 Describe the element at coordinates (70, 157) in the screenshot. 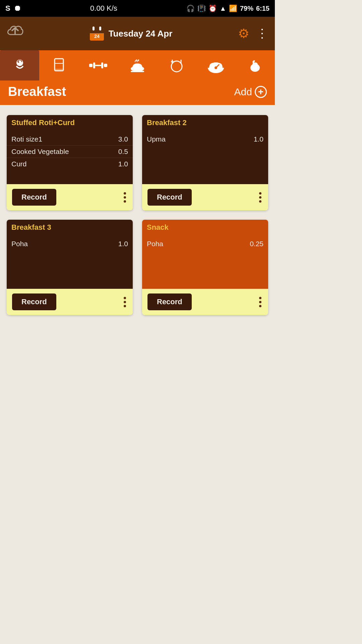

I see `card1-body: Roti size1 3.0 Cooked Vegetable 0.5 Curd…` at that location.